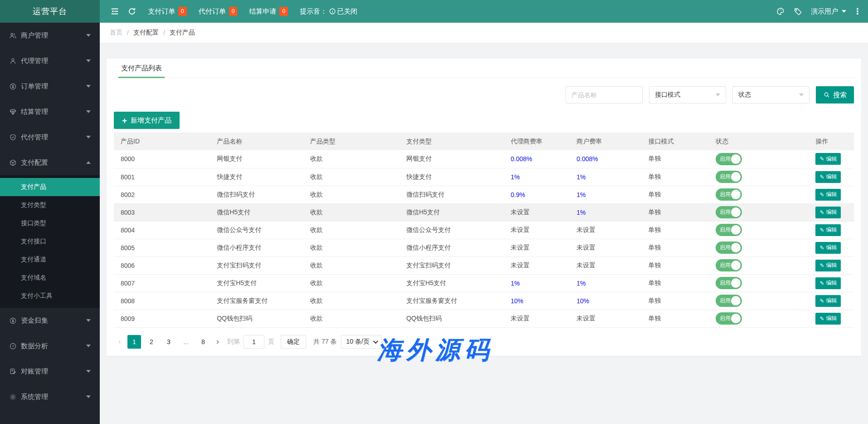 Image resolution: width=868 pixels, height=424 pixels. What do you see at coordinates (34, 223) in the screenshot?
I see `subitem-label: 接口类型` at bounding box center [34, 223].